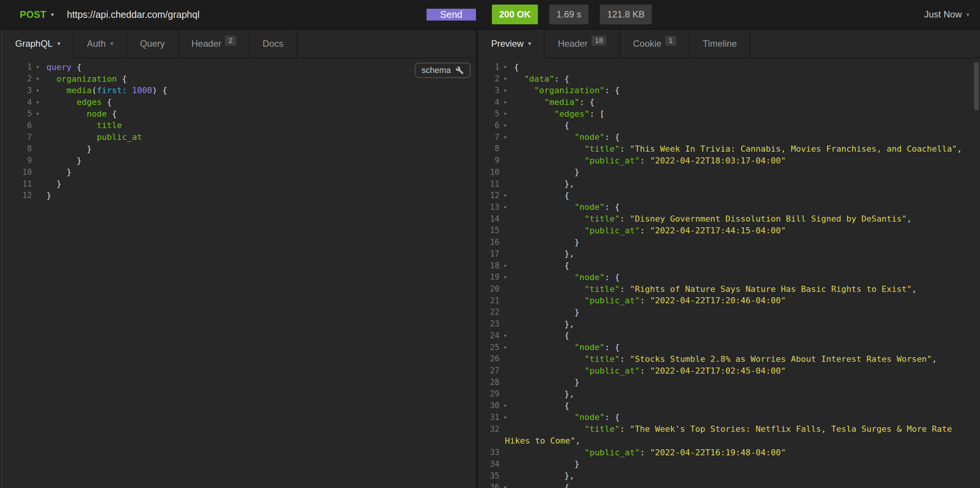 This screenshot has height=488, width=980. Describe the element at coordinates (542, 79) in the screenshot. I see `code-text: "data": {` at that location.